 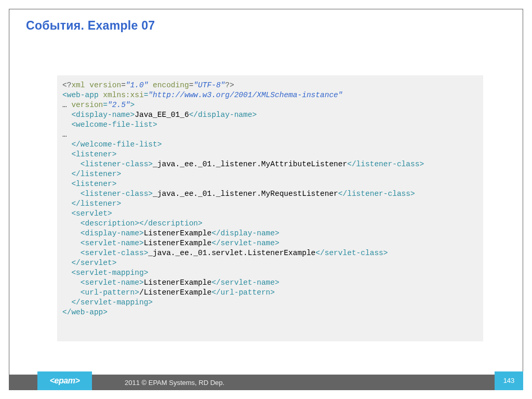 What do you see at coordinates (90, 26) in the screenshot?
I see `slide-title: События. Example 07` at bounding box center [90, 26].